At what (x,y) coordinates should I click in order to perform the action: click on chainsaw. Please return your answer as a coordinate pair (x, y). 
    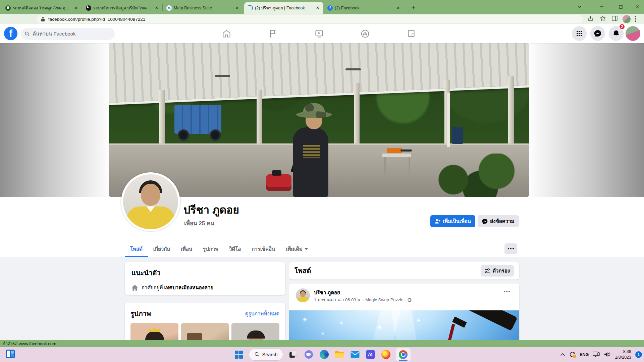
    Looking at the image, I should click on (394, 151).